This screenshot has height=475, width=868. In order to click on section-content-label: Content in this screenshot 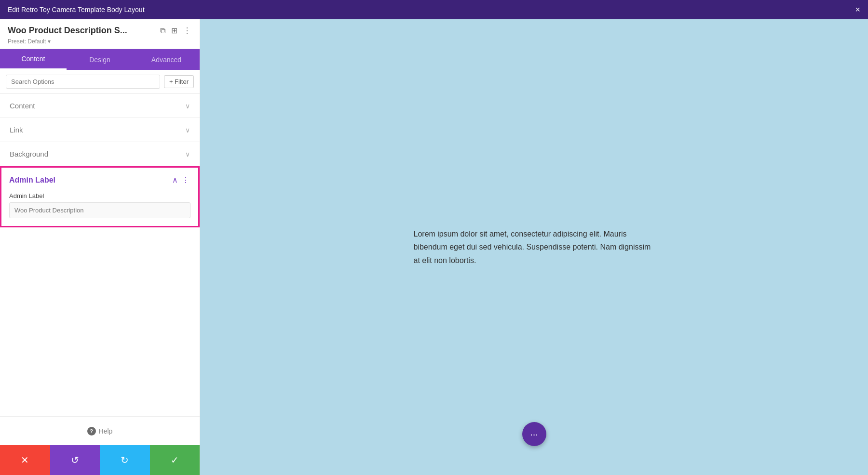, I will do `click(22, 106)`.